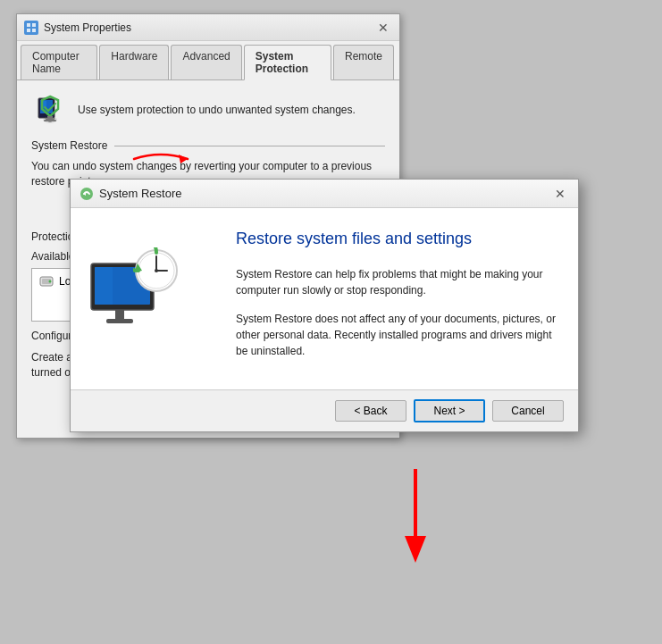  What do you see at coordinates (161, 161) in the screenshot?
I see `red-cursor-arrow` at bounding box center [161, 161].